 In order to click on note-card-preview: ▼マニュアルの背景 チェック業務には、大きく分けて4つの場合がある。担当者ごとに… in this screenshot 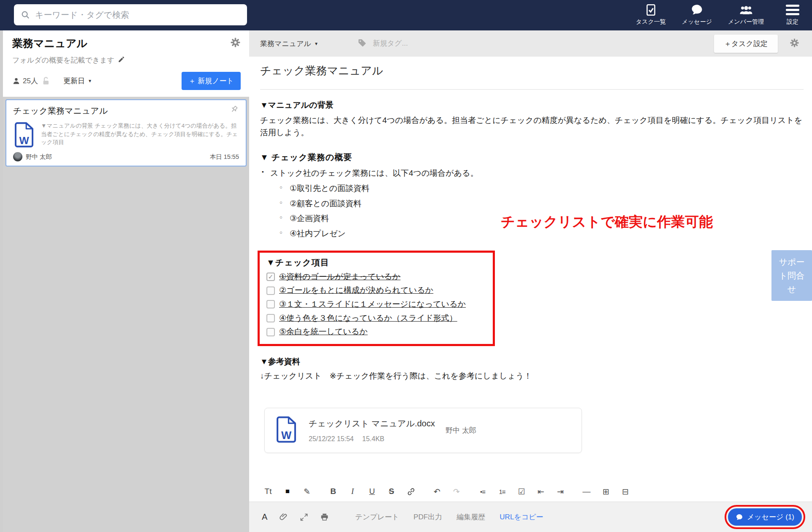, I will do `click(140, 136)`.